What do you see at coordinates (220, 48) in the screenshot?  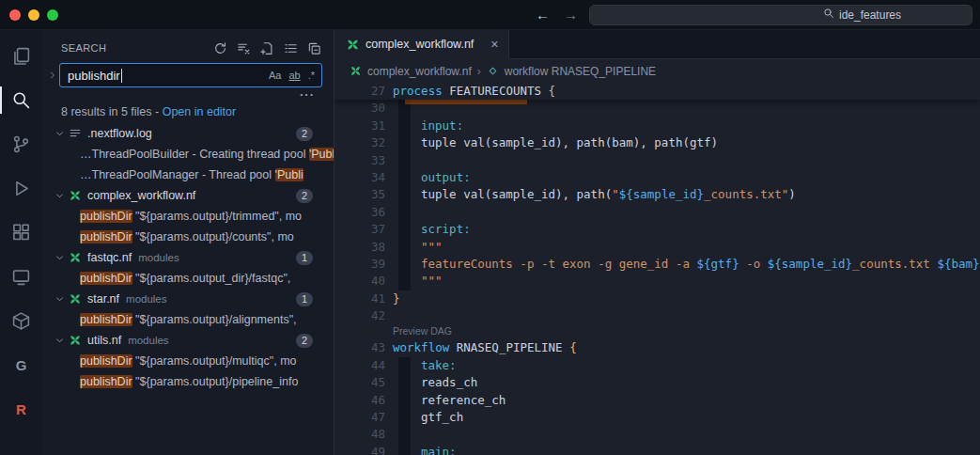 I see `refresh-button` at bounding box center [220, 48].